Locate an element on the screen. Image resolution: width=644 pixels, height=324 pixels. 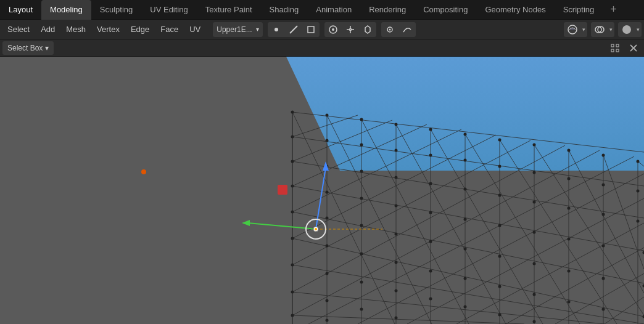
viewport-overlay-btn is located at coordinates (572, 30).